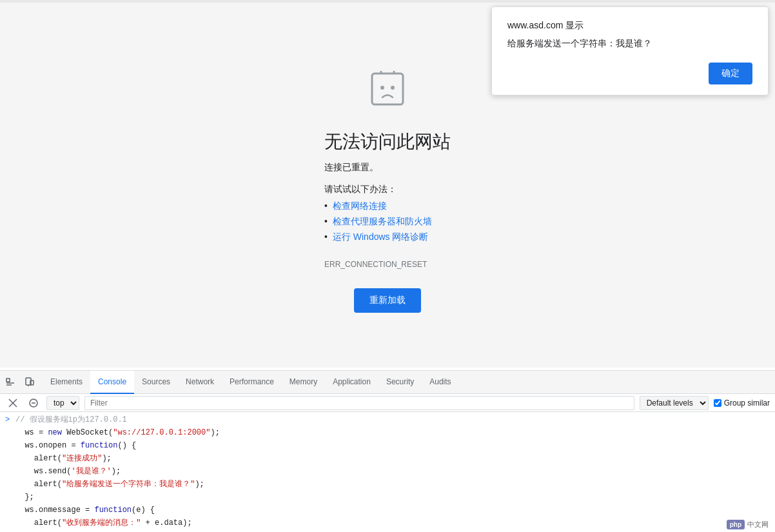 This screenshot has width=775, height=532. I want to click on console-line: > ws.onmessage = function(e) {, so click(388, 510).